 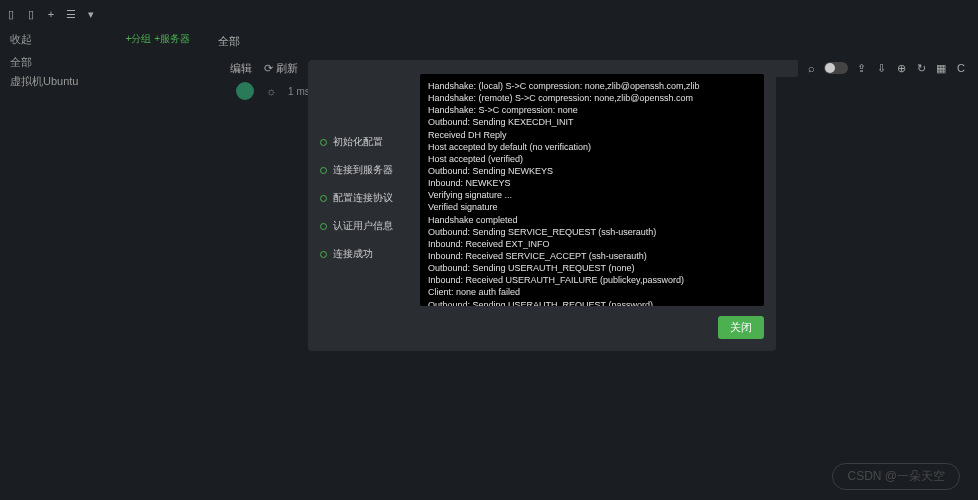 I want to click on close-button: 关闭, so click(x=741, y=328).